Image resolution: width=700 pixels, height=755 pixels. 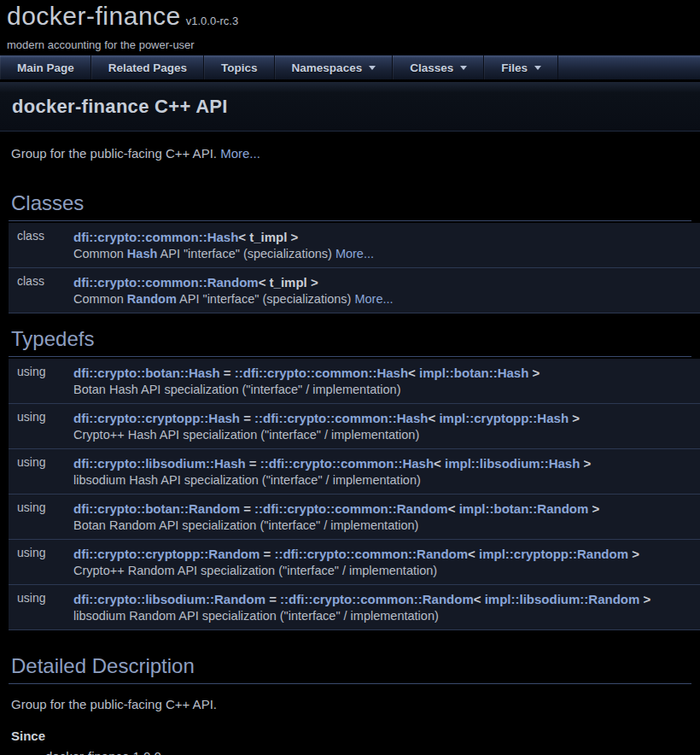 I want to click on impl-link: impl::libsodium::Hash, so click(x=512, y=463).